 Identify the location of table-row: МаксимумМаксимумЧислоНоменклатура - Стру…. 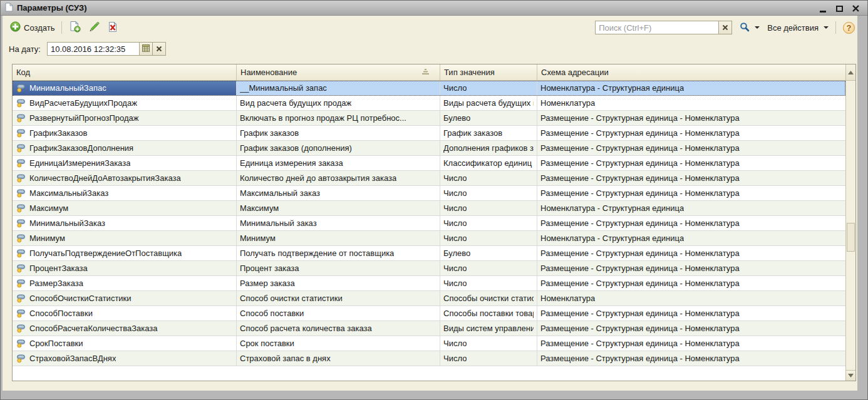
(429, 208).